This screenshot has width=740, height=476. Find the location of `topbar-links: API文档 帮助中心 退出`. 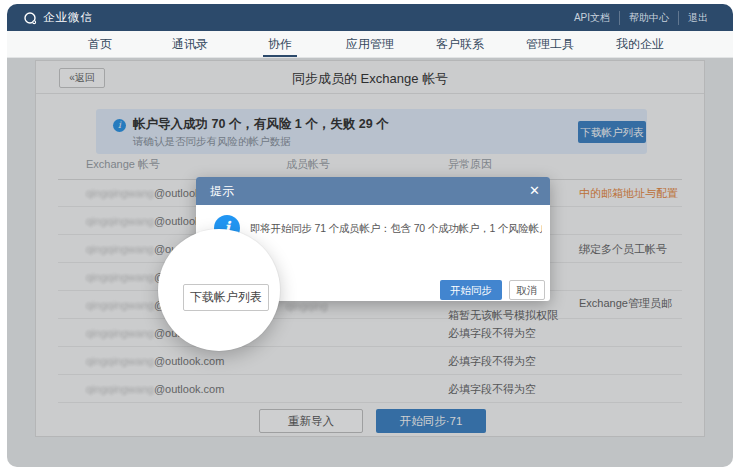

topbar-links: API文档 帮助中心 退出 is located at coordinates (641, 18).